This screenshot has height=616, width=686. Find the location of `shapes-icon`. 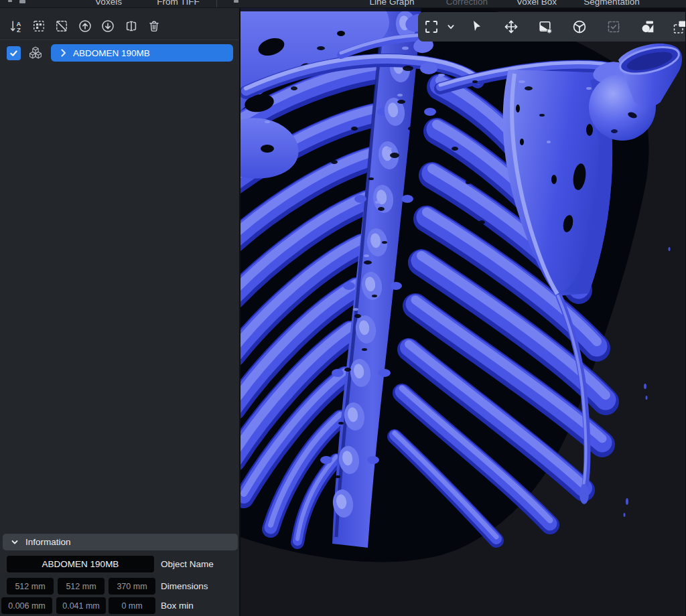

shapes-icon is located at coordinates (648, 27).